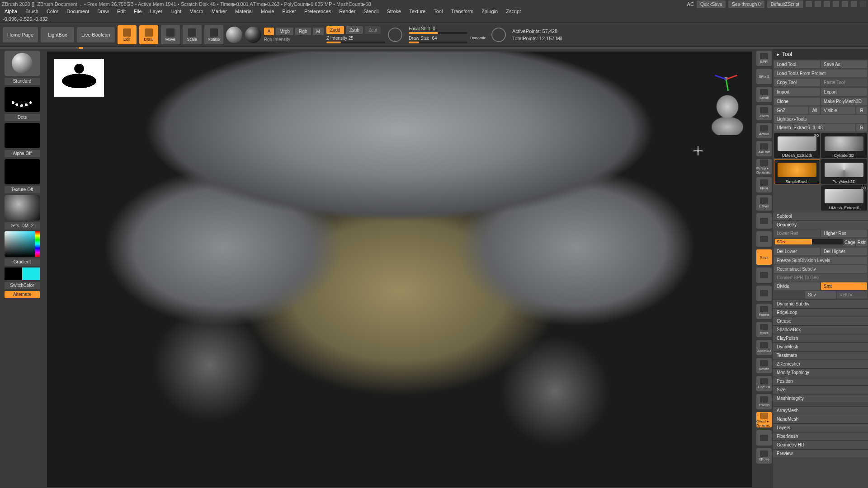 Image resolution: width=868 pixels, height=488 pixels. Describe the element at coordinates (844, 172) in the screenshot. I see `thumb-polymesh3d: PolyMesh3D` at that location.